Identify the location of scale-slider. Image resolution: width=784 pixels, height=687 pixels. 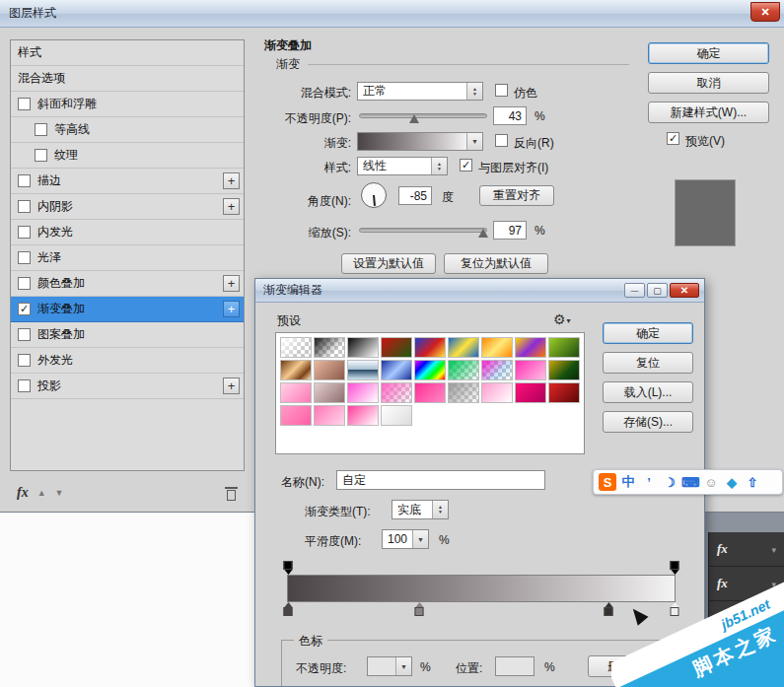
(423, 230).